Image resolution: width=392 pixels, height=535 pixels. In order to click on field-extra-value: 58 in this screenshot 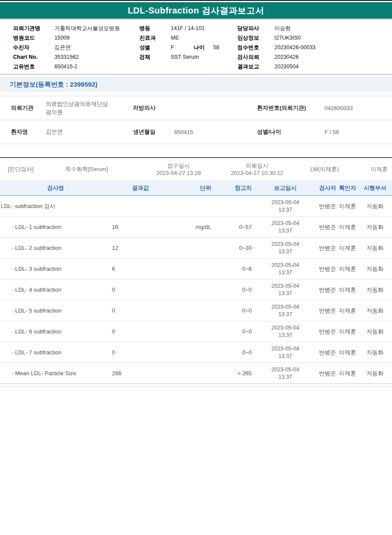, I will do `click(216, 47)`.